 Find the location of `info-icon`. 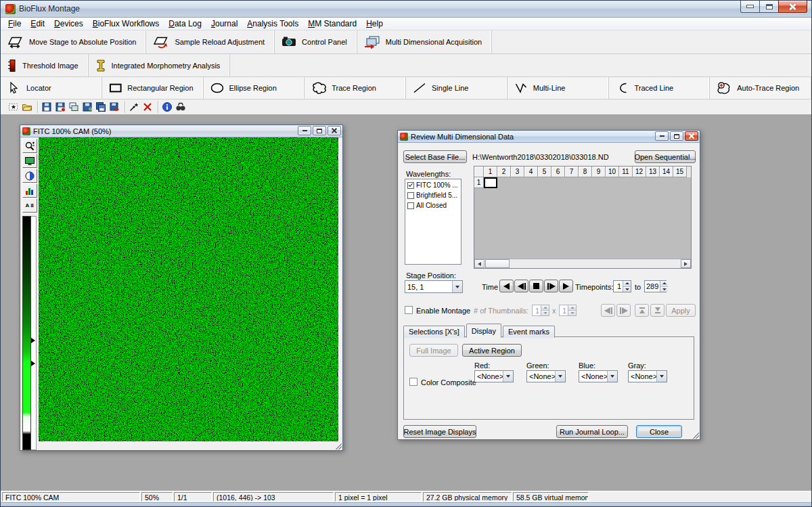

info-icon is located at coordinates (167, 107).